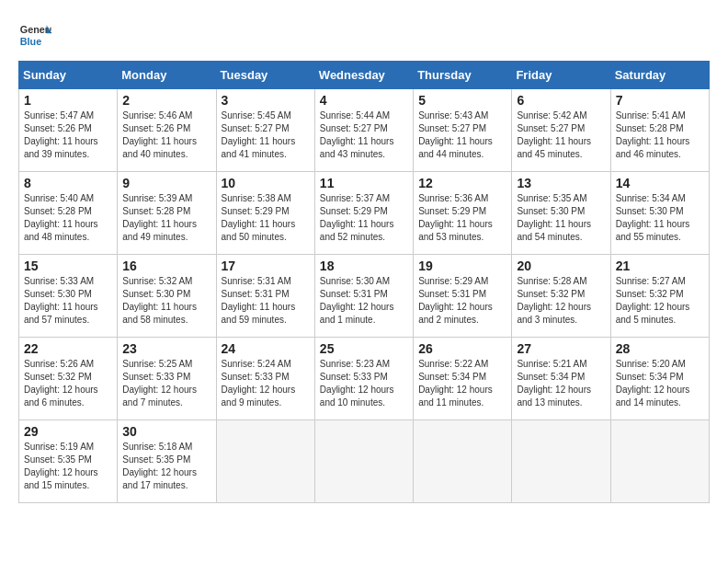 Image resolution: width=728 pixels, height=563 pixels. Describe the element at coordinates (68, 447) in the screenshot. I see `cell-info-line: Sunrise: 5:19 AM` at that location.